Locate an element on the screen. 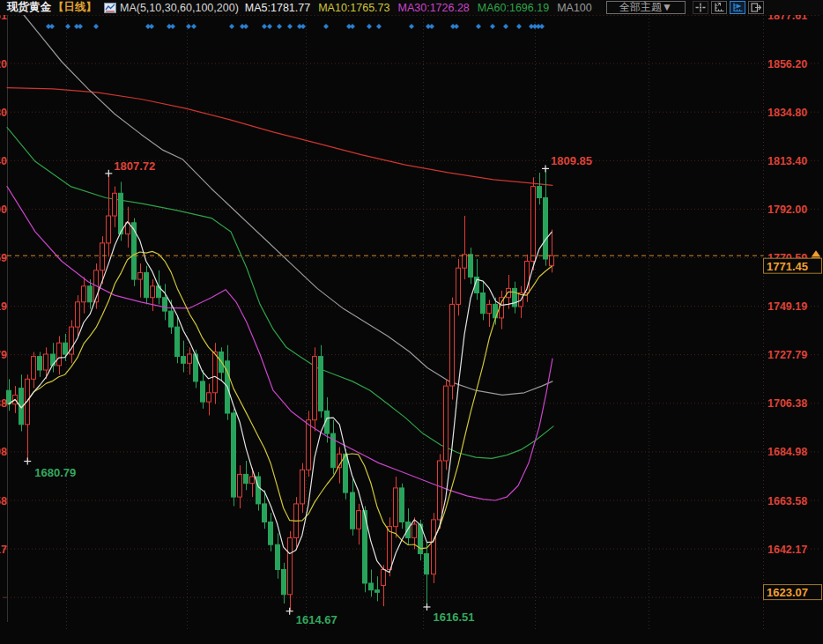 The width and height of the screenshot is (823, 644). ma5-legend: MA5:1781.77 is located at coordinates (278, 8).